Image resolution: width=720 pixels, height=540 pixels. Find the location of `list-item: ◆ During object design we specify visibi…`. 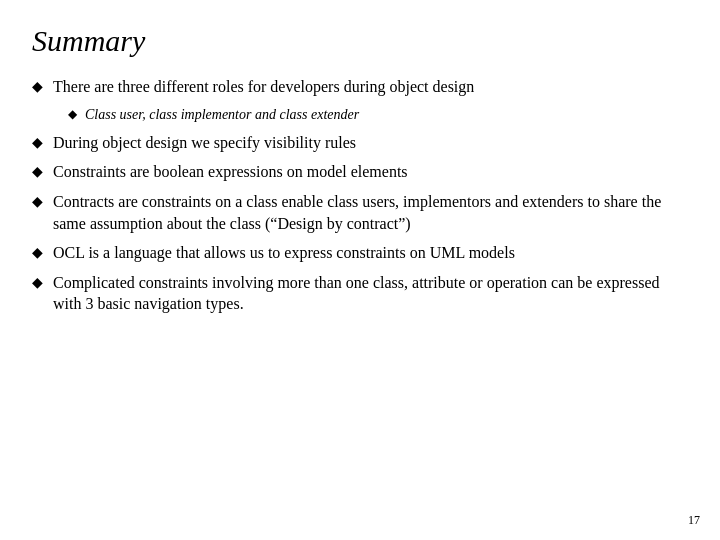

list-item: ◆ During object design we specify visibi… is located at coordinates (360, 143).